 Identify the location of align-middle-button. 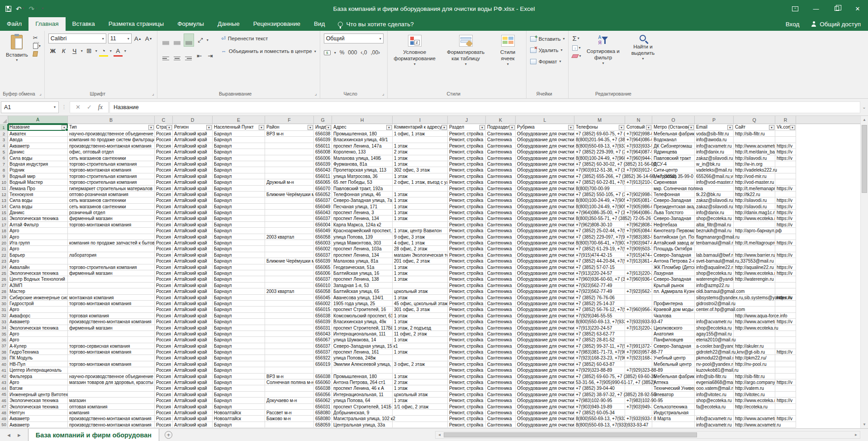
(177, 40).